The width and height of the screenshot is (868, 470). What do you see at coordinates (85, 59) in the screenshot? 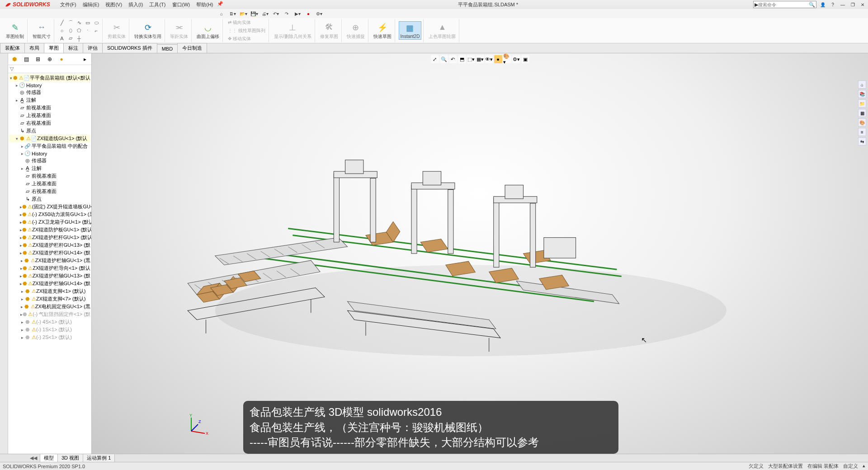
I see `tree-expand-icon: ▸` at bounding box center [85, 59].